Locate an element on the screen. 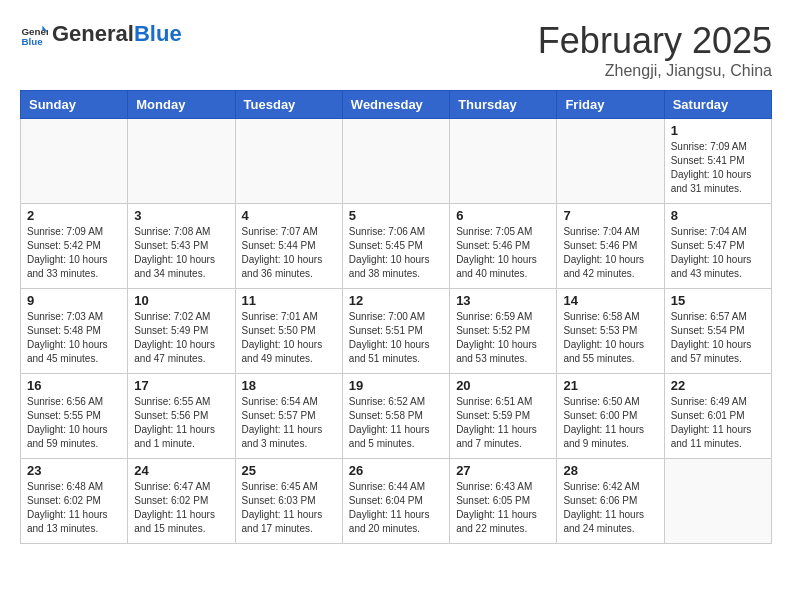  day-info: Sunrise: 6:48 AM Sunset: 6:02 PM Dayligh… is located at coordinates (74, 508).